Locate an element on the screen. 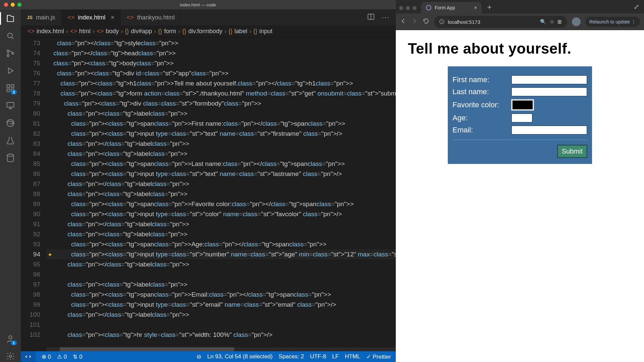  crumb: form is located at coordinates (170, 32).